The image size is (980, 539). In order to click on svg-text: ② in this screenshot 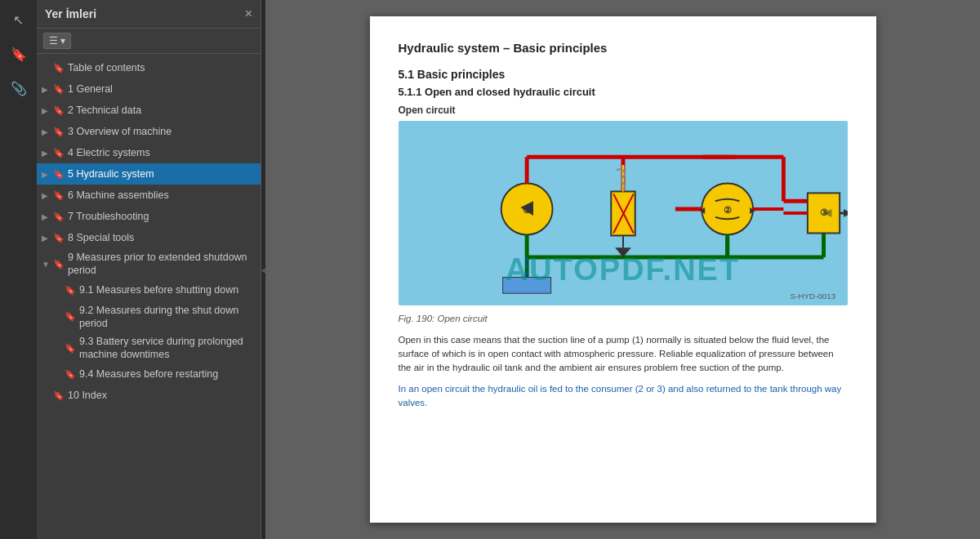, I will do `click(727, 210)`.